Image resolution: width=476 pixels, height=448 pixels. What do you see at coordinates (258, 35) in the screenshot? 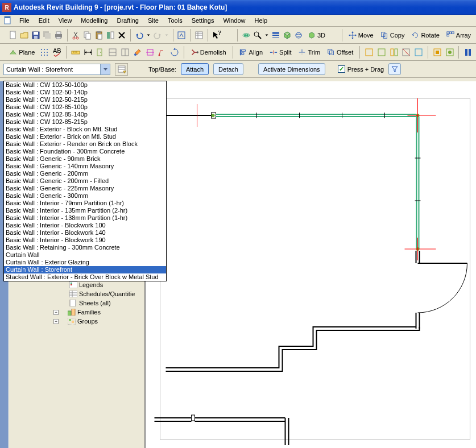
I see `zoom-icon` at bounding box center [258, 35].